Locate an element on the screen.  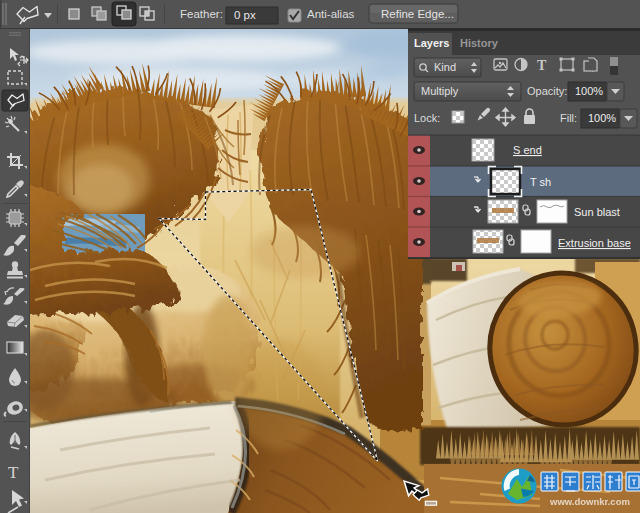
svg-text: Fill: is located at coordinates (568, 118).